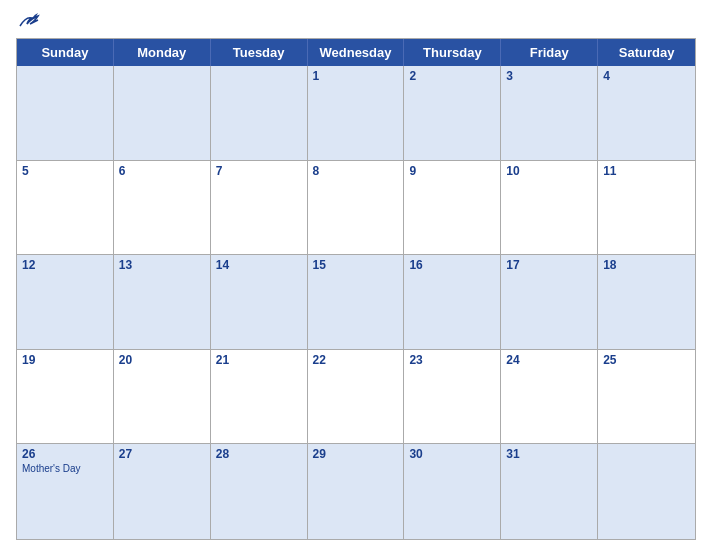 The image size is (712, 550). I want to click on date-number: 6, so click(162, 171).